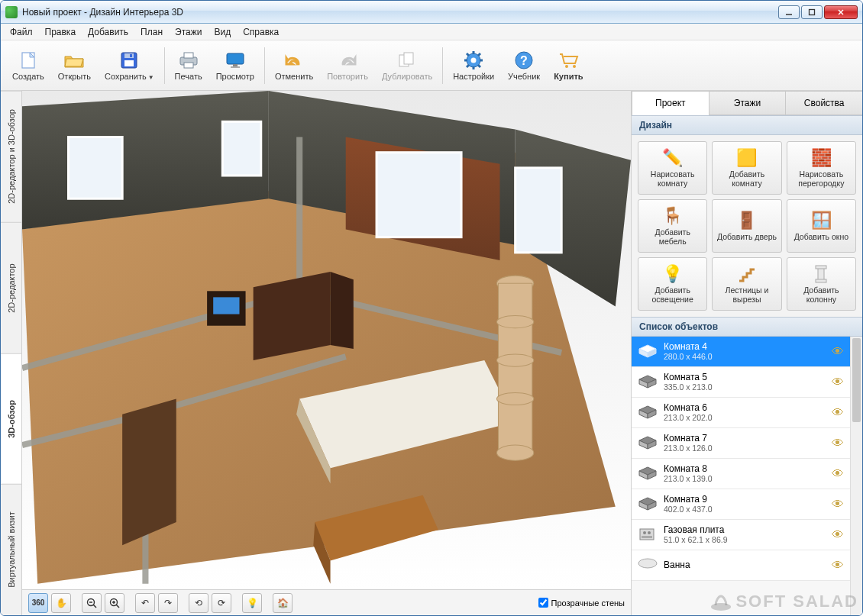 The image size is (863, 616). Describe the element at coordinates (747, 284) in the screenshot. I see `stairs-button: Лестницы и вырезы` at that location.